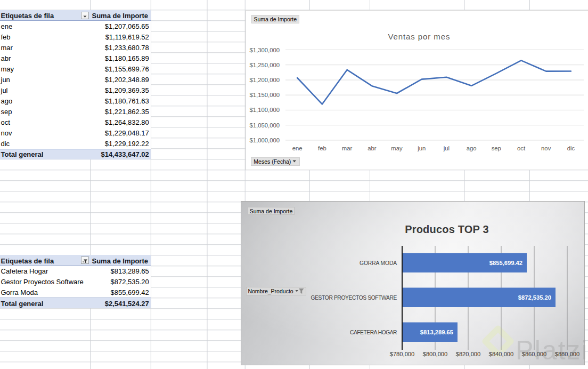 This screenshot has width=588, height=369. What do you see at coordinates (535, 354) in the screenshot?
I see `svg-text: $860,000` at bounding box center [535, 354].